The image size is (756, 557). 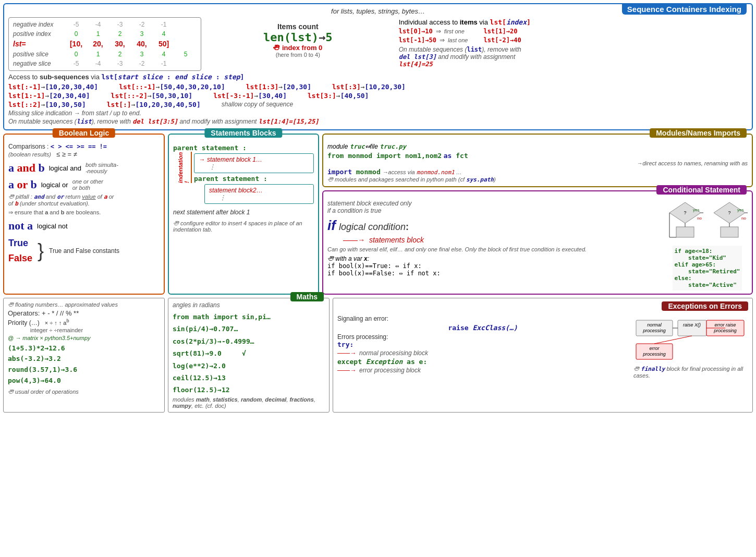 What do you see at coordinates (685, 221) in the screenshot?
I see `flowchart-1: ? yes no` at bounding box center [685, 221].